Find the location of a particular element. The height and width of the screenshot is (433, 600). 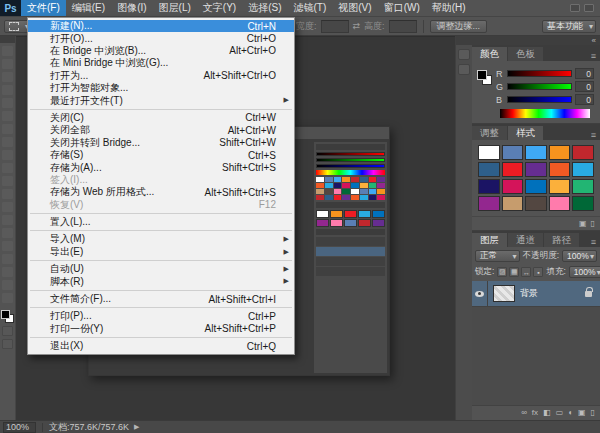

tool-gradient-icon is located at coordinates (8, 194).